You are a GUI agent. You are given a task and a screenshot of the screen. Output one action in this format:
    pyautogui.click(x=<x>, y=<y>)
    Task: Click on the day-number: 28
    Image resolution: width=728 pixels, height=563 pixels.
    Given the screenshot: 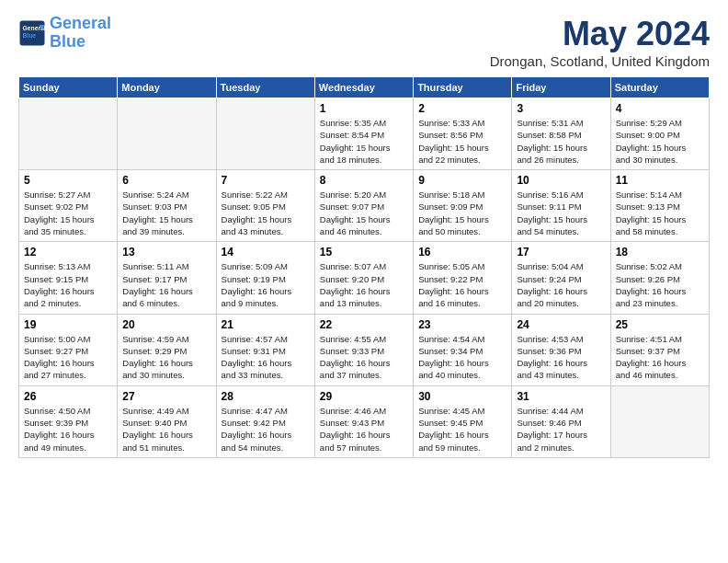 What is the action you would take?
    pyautogui.click(x=266, y=396)
    